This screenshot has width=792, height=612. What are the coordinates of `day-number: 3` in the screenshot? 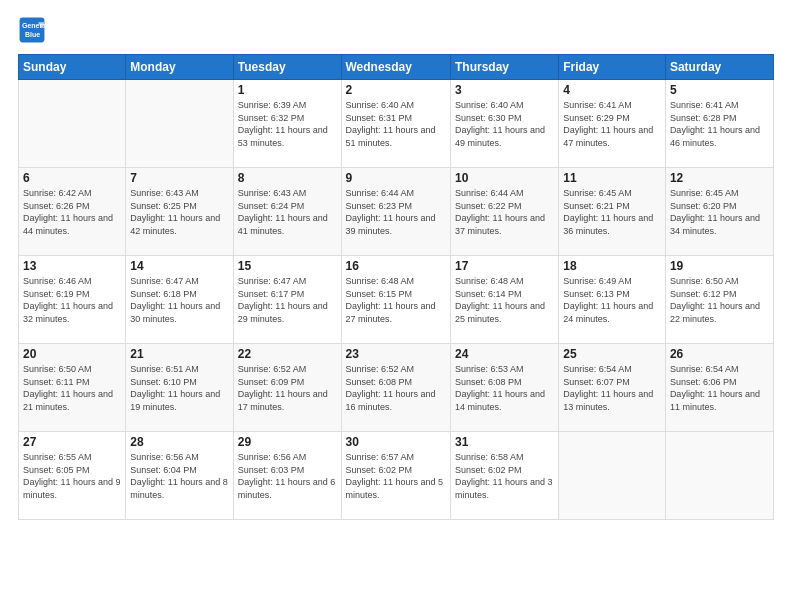 It's located at (504, 90).